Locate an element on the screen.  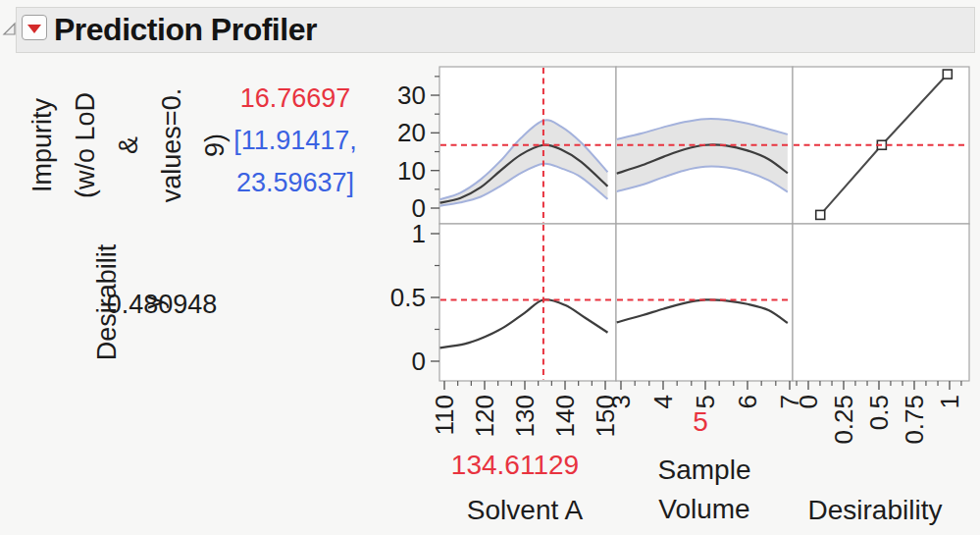
red-triangle-menu-button is located at coordinates (34, 27).